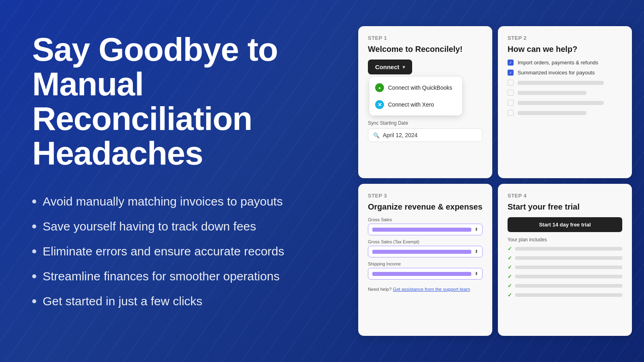 The width and height of the screenshot is (644, 362). Describe the element at coordinates (179, 276) in the screenshot. I see `list-item: Streamline finances for smoother operati…` at that location.